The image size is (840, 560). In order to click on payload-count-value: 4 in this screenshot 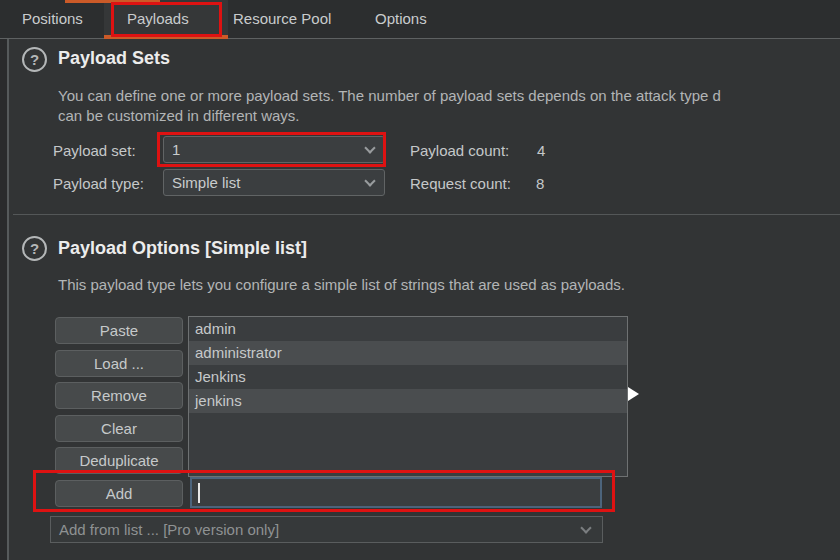, I will do `click(541, 150)`.